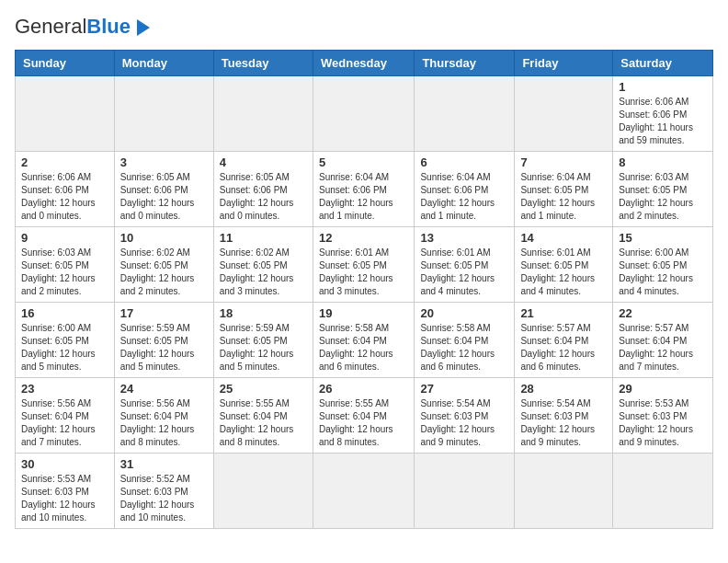  Describe the element at coordinates (664, 265) in the screenshot. I see `calendar-cell: 15Sunrise: 6:00 AM Sunset: 6:05 PM Dayli…` at that location.